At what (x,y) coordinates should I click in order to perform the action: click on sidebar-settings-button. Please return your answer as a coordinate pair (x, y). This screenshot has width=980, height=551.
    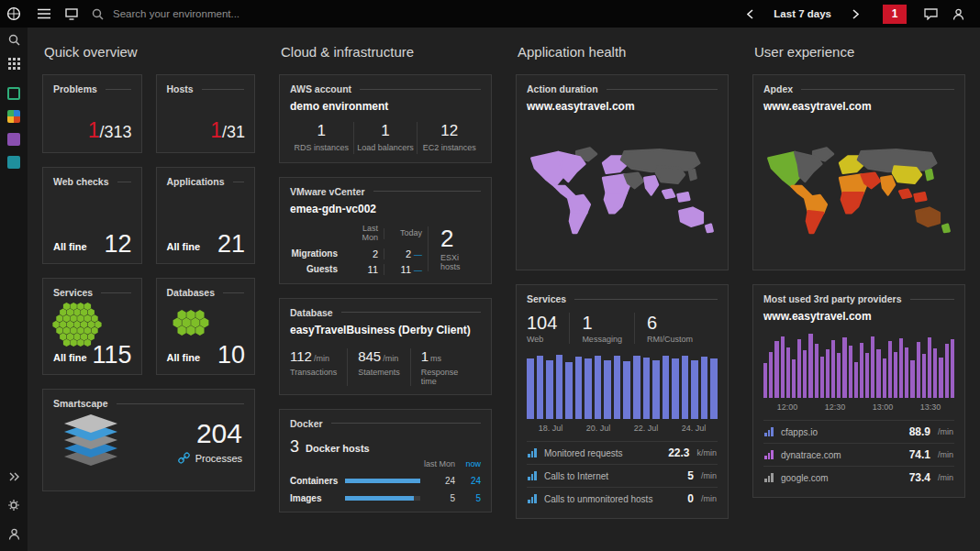
    Looking at the image, I should click on (14, 505).